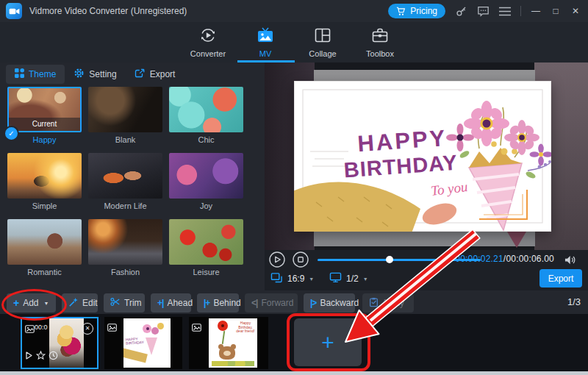 Image resolution: width=588 pixels, height=375 pixels. What do you see at coordinates (206, 119) in the screenshot?
I see `theme-item-chic: Chic` at bounding box center [206, 119].